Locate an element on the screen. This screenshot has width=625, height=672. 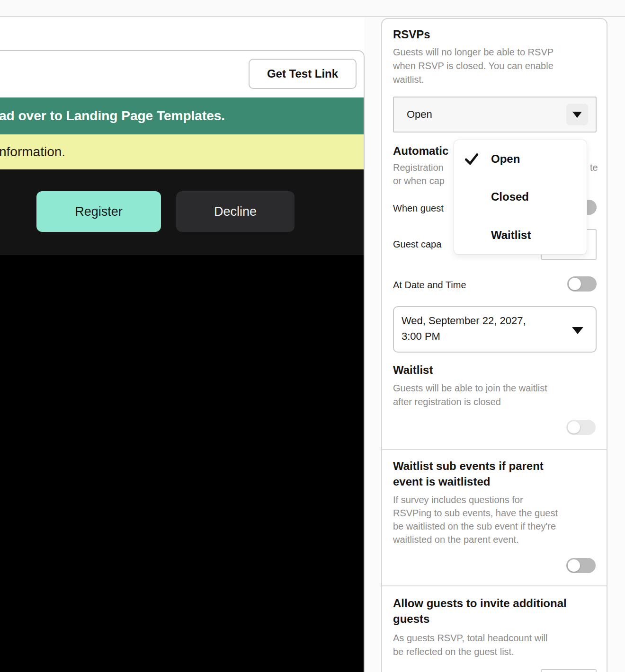
auto-close-description-fragment-1: Registration is located at coordinates (419, 168).